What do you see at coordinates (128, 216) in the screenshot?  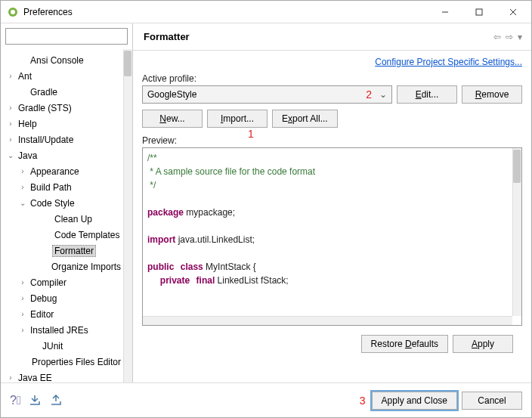 I see `tree-scrollbar` at bounding box center [128, 216].